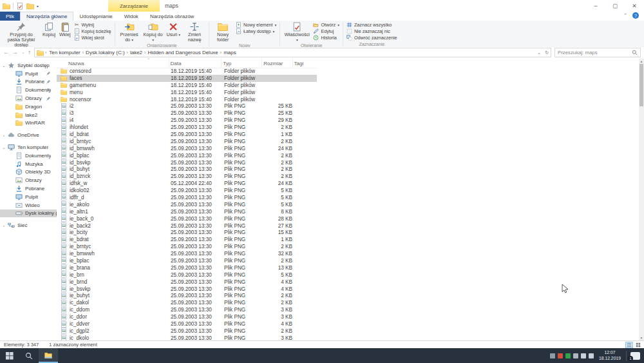  I want to click on tray-tool-icon, so click(576, 356).